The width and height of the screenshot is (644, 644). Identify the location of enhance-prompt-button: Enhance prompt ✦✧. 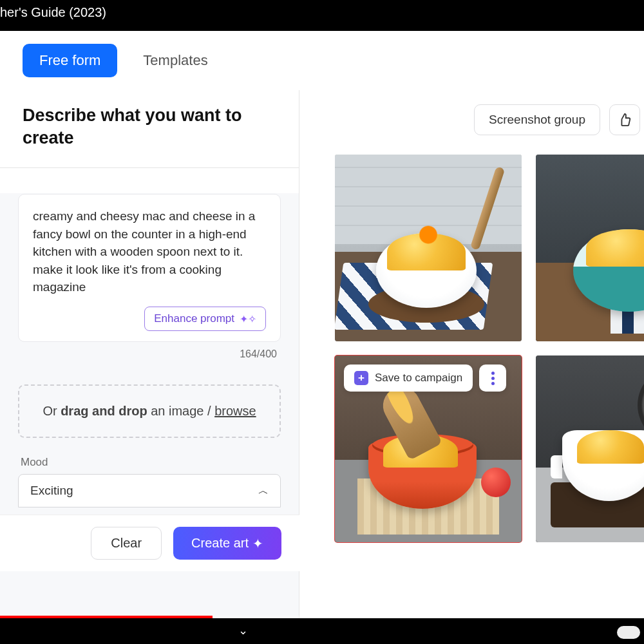
(205, 319).